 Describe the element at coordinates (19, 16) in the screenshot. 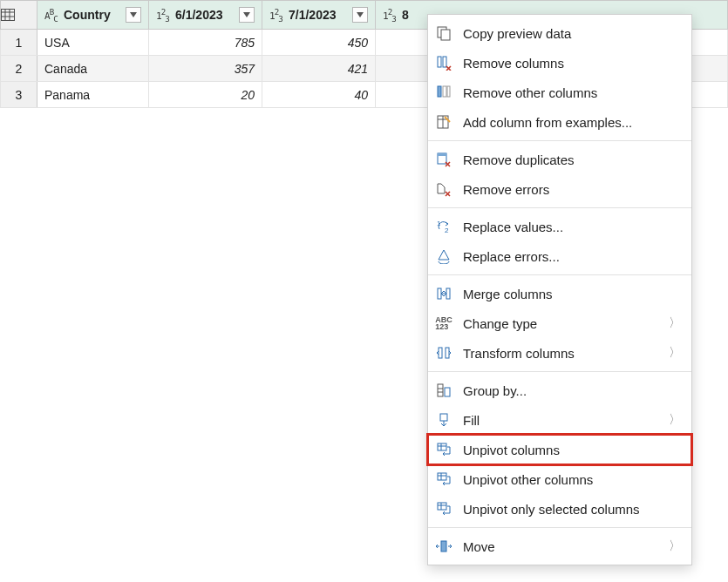

I see `row-number-header` at that location.